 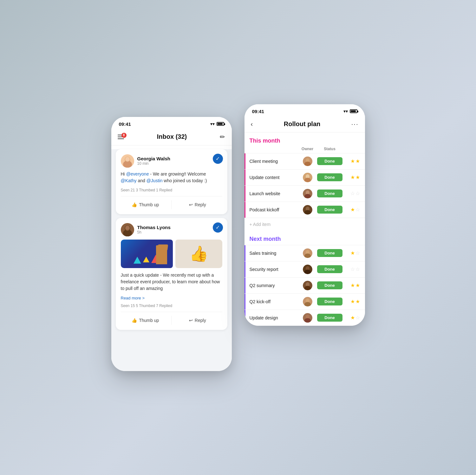 What do you see at coordinates (146, 205) in the screenshot?
I see `thumb-up-button-1: 👍 Thumb up` at bounding box center [146, 205].